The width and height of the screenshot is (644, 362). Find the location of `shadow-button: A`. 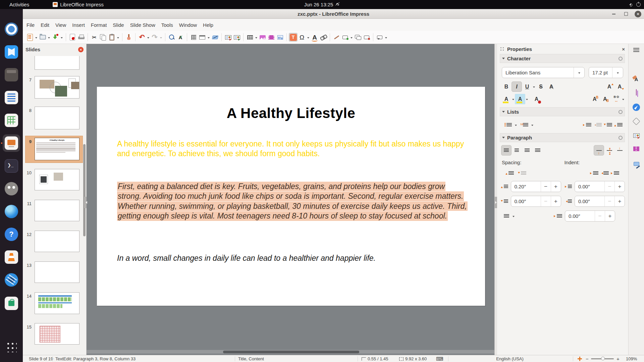

shadow-button: A is located at coordinates (551, 86).